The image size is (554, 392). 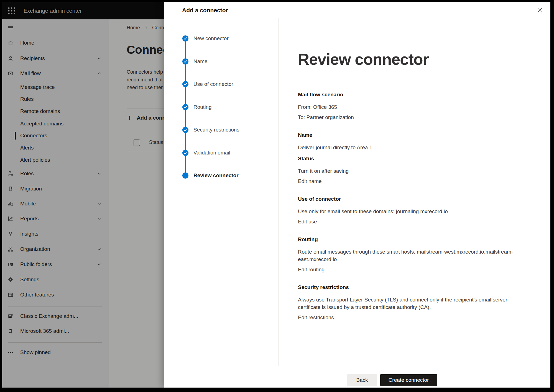 What do you see at coordinates (409, 380) in the screenshot?
I see `create-connector-button: Create connector` at bounding box center [409, 380].